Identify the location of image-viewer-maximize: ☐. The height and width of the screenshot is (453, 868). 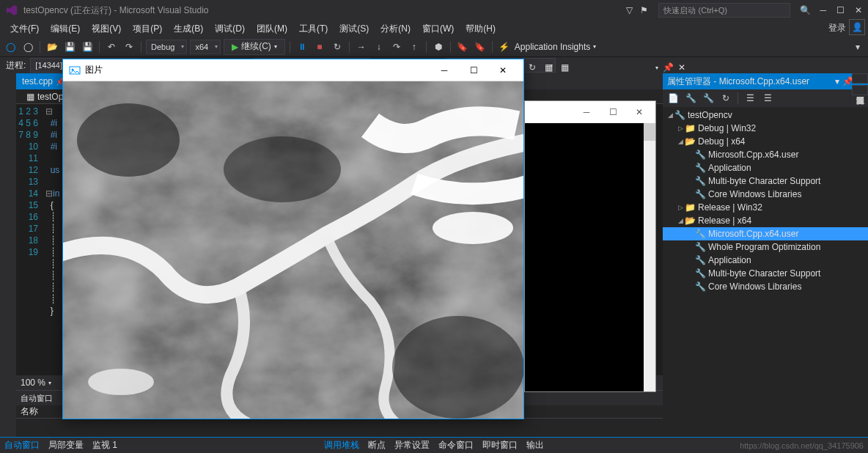
(474, 70).